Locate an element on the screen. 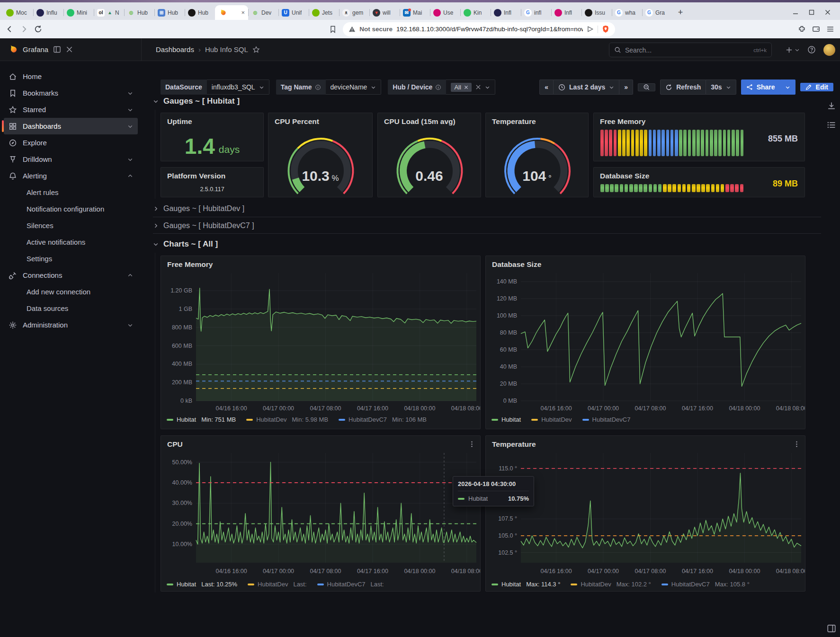 The height and width of the screenshot is (637, 840). browser-tab: ✉Mai is located at coordinates (415, 12).